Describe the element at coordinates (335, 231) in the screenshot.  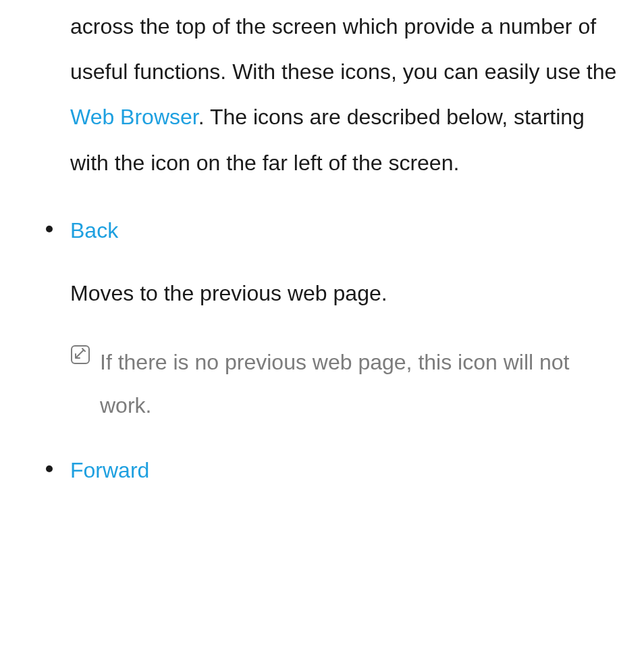
I see `bullet-row: Back` at that location.